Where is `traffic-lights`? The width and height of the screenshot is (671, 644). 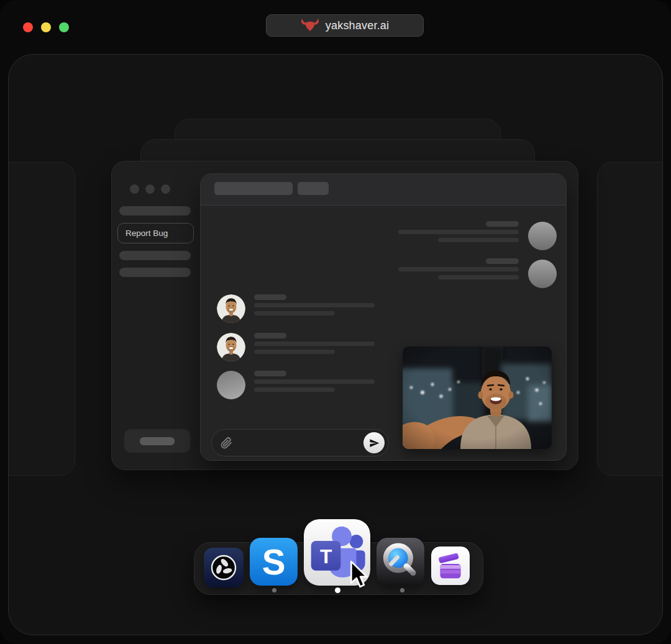 traffic-lights is located at coordinates (46, 27).